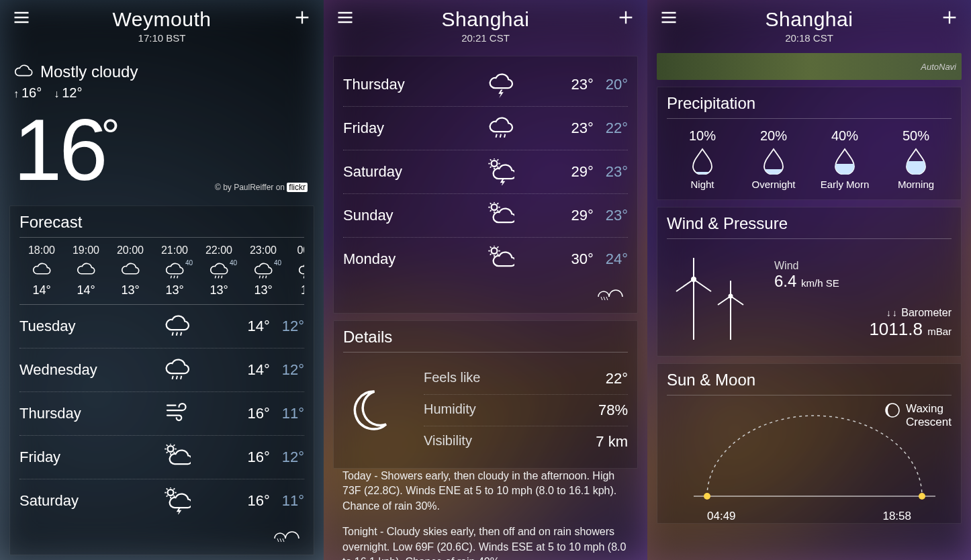 The height and width of the screenshot is (560, 971). I want to click on precip-item: 50% Morning, so click(916, 159).